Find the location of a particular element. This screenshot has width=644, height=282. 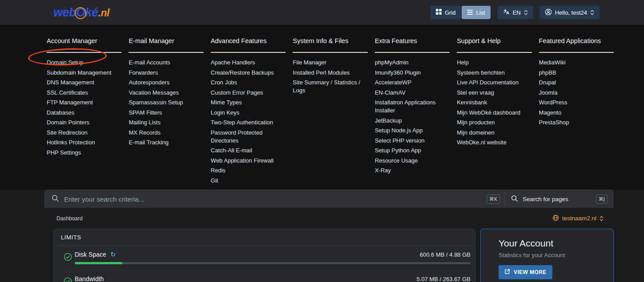

search-icon is located at coordinates (55, 199).